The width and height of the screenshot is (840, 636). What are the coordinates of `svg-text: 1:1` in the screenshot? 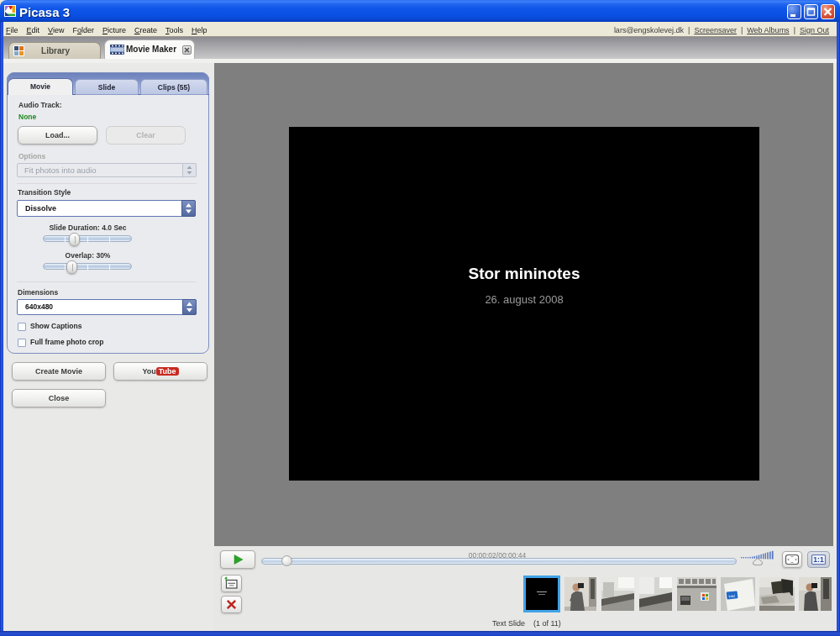 It's located at (818, 560).